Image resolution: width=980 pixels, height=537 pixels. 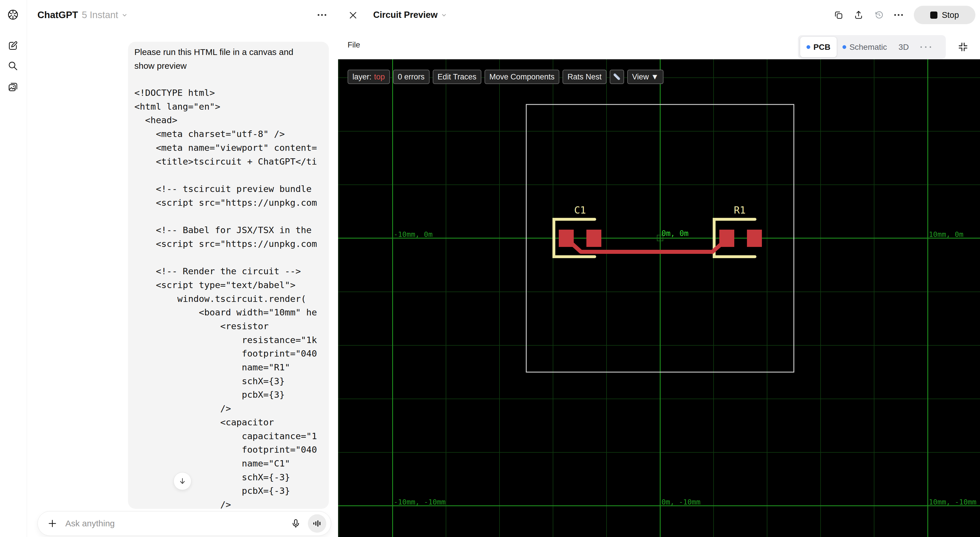 What do you see at coordinates (926, 47) in the screenshot?
I see `tabs-overflow-icon` at bounding box center [926, 47].